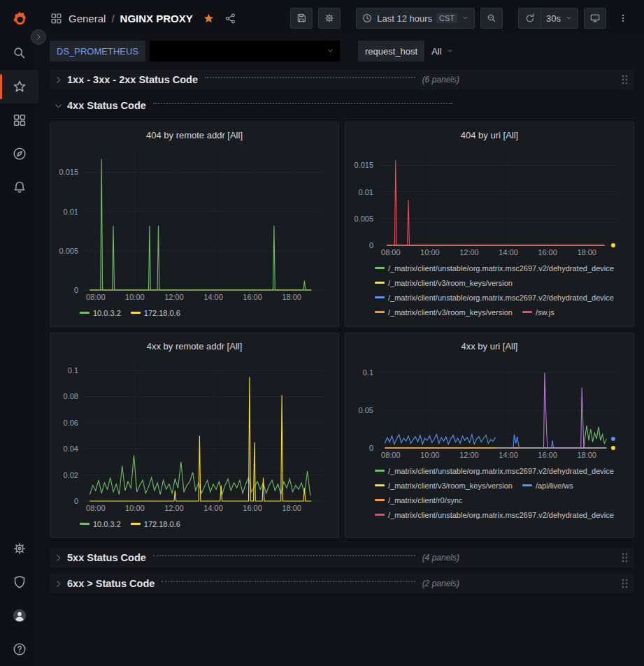 The width and height of the screenshot is (644, 666). What do you see at coordinates (341, 18) in the screenshot?
I see `top-navbar: General / NGINX PROXY` at bounding box center [341, 18].